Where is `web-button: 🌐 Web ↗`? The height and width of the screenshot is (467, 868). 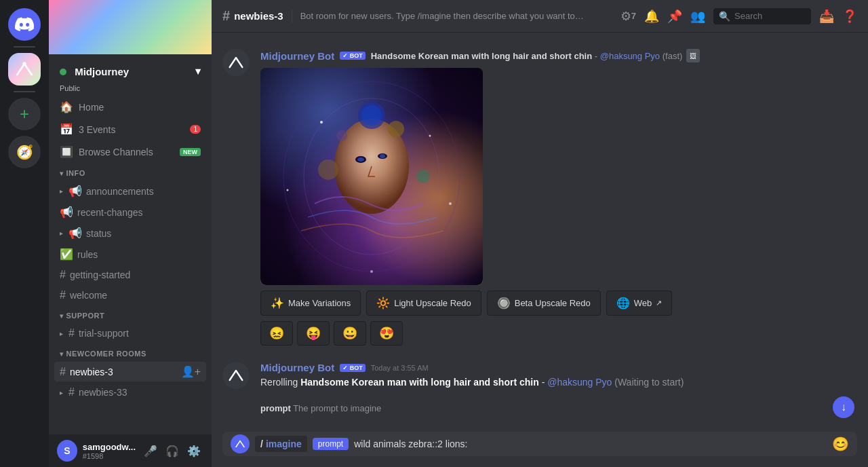
web-button: 🌐 Web ↗ is located at coordinates (639, 303).